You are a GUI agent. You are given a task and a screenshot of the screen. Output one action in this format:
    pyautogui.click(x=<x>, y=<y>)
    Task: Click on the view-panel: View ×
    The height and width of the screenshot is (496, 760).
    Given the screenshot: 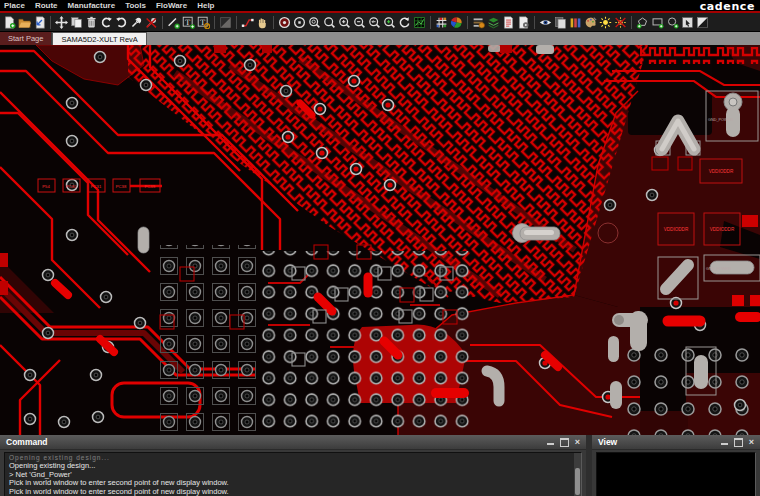 What is the action you would take?
    pyautogui.click(x=676, y=466)
    